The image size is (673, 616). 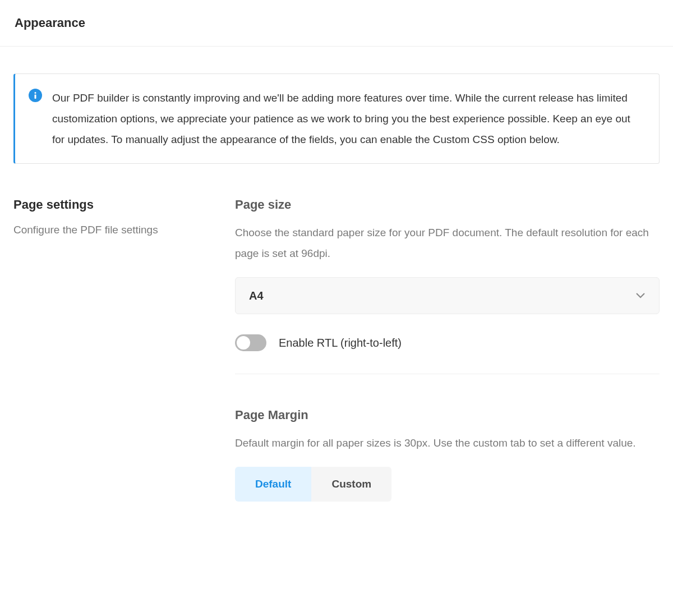 I want to click on chevron-down-icon, so click(x=640, y=296).